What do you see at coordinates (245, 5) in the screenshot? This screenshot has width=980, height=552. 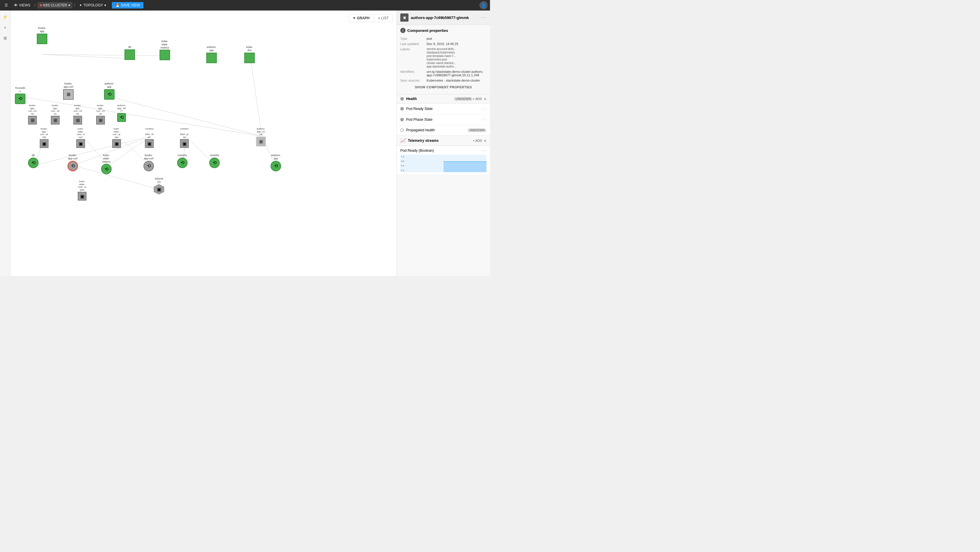 I see `topnav: ☰ 👁 VIEWS / K8S CLUSTER ▾ / ✦ TOPOLOGY ▾…` at bounding box center [245, 5].